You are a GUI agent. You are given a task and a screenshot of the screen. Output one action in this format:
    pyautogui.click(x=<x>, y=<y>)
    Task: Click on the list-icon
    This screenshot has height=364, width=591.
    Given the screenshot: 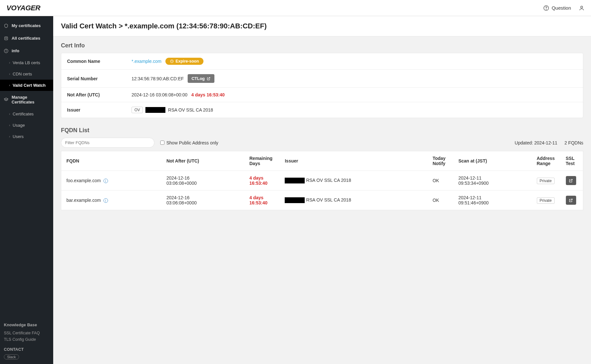 What is the action you would take?
    pyautogui.click(x=6, y=38)
    